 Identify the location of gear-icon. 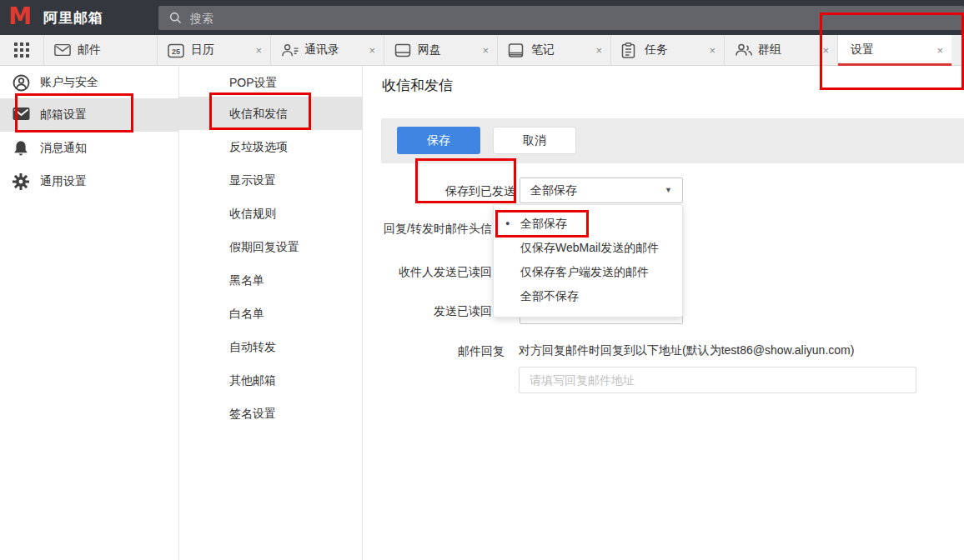
(21, 182).